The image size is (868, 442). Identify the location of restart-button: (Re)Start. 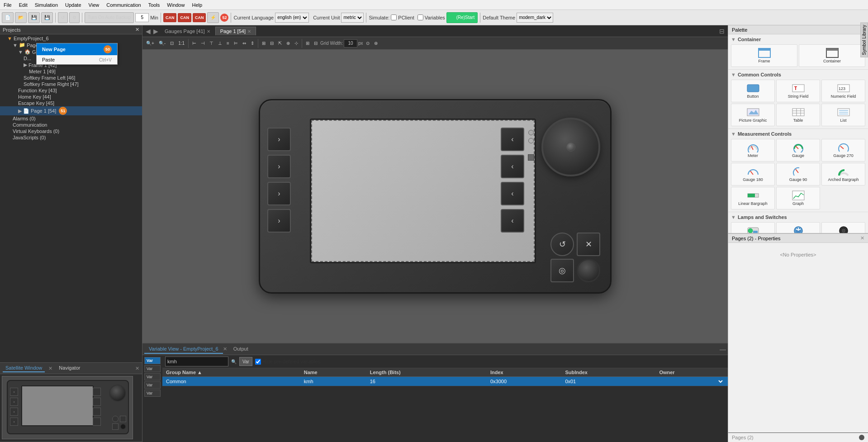
(462, 18).